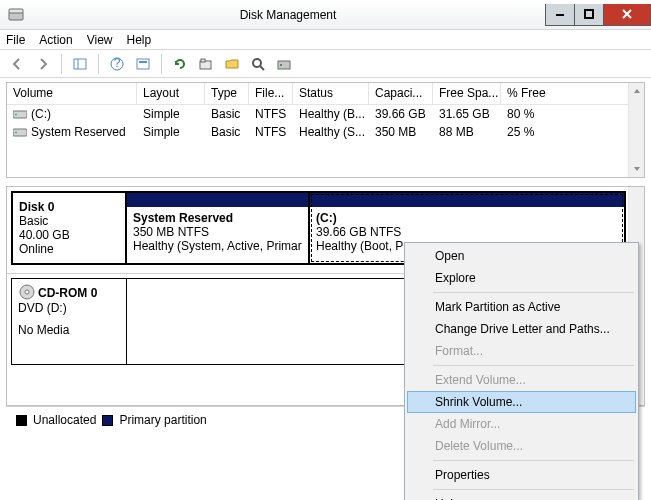 The height and width of the screenshot is (500, 651). Describe the element at coordinates (100, 40) in the screenshot. I see `menu-view: View` at that location.